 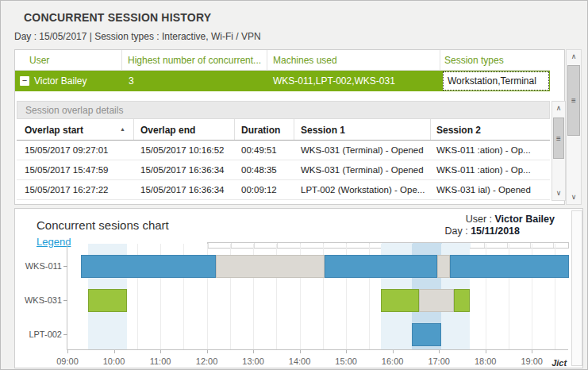 I want to click on column-header-duration: Duration, so click(x=265, y=129).